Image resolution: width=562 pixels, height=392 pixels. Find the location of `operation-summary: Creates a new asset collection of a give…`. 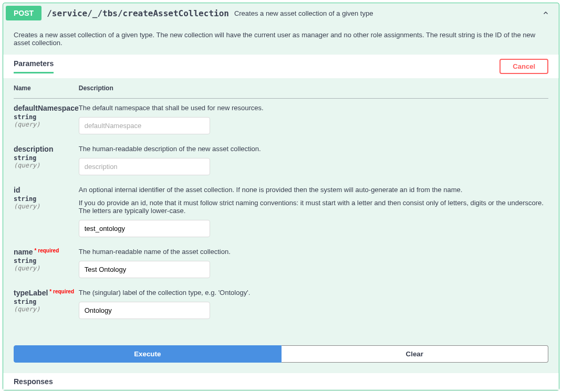

operation-summary: Creates a new asset collection of a give… is located at coordinates (388, 14).